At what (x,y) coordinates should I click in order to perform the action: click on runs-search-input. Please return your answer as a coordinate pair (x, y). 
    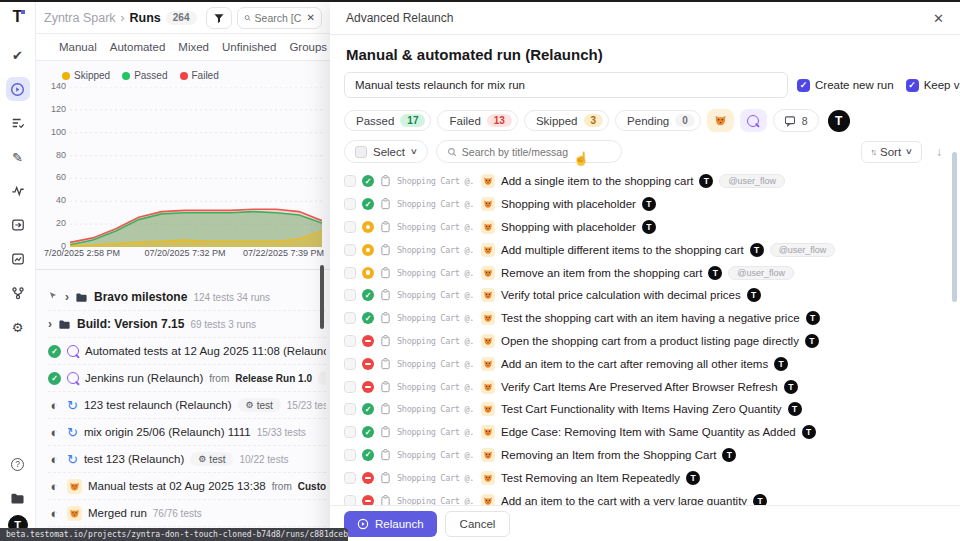
    Looking at the image, I should click on (279, 18).